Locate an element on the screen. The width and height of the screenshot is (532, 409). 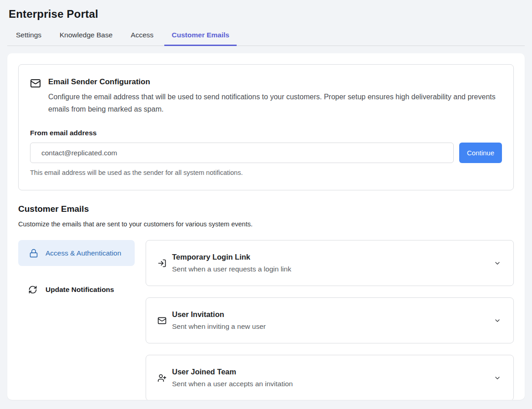
page-title: Enterprise Portal is located at coordinates (267, 14).